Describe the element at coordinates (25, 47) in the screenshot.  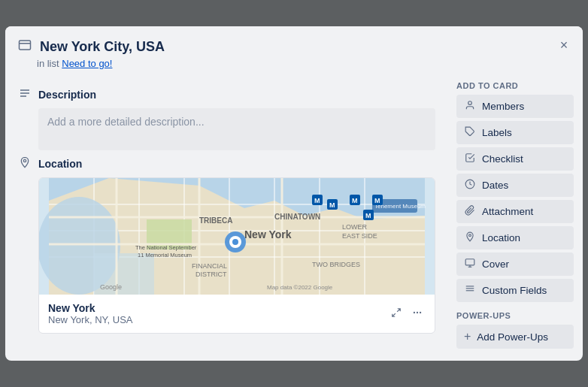
I see `card-icon` at that location.